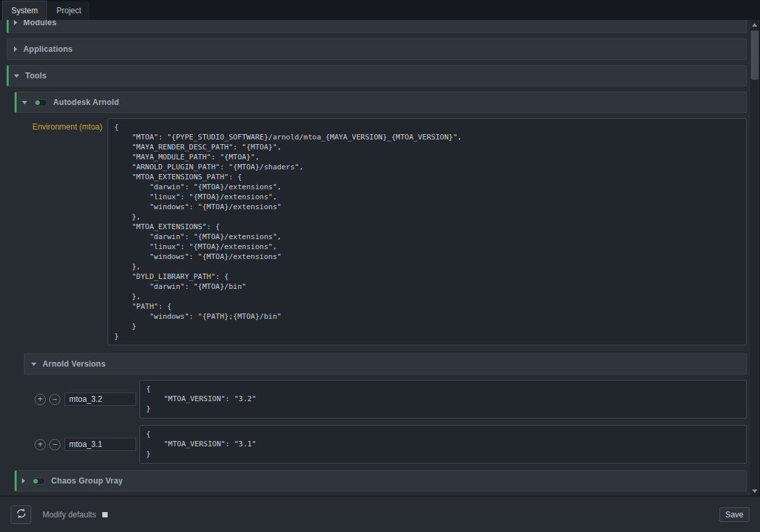 The width and height of the screenshot is (760, 532). What do you see at coordinates (377, 27) in the screenshot?
I see `section-header-modules: Modules` at bounding box center [377, 27].